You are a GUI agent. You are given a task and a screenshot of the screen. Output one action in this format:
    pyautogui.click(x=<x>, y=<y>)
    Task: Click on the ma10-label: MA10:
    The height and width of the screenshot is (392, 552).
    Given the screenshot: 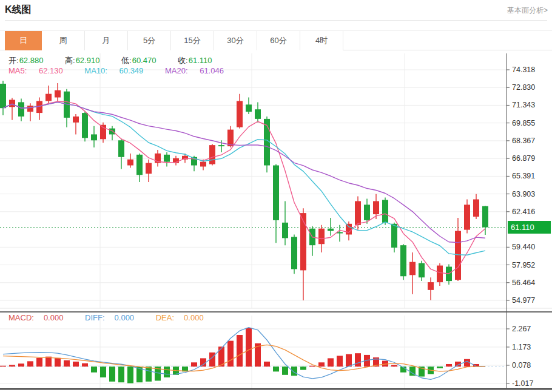 What is the action you would take?
    pyautogui.click(x=96, y=70)
    